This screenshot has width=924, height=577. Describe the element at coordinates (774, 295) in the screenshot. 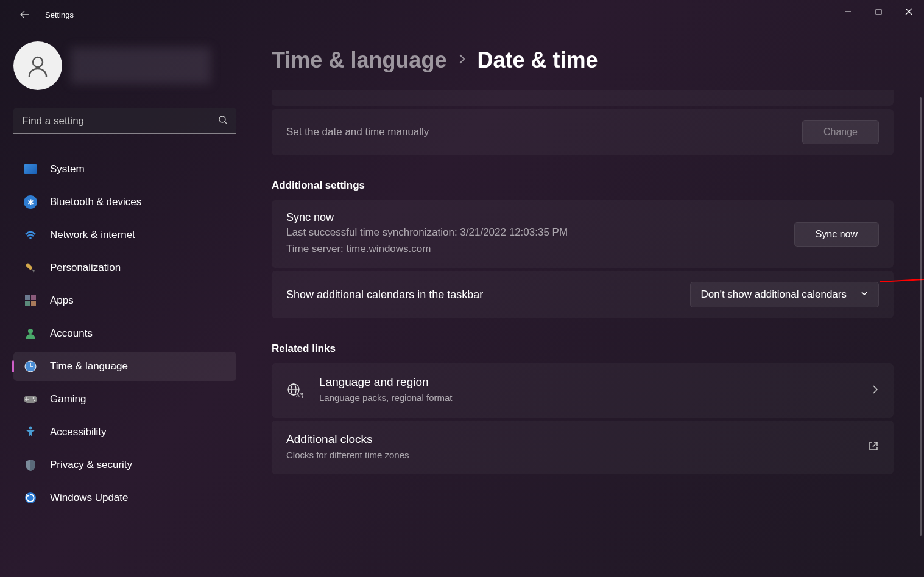

I see `calendars-value: Don't show additional calendars` at that location.